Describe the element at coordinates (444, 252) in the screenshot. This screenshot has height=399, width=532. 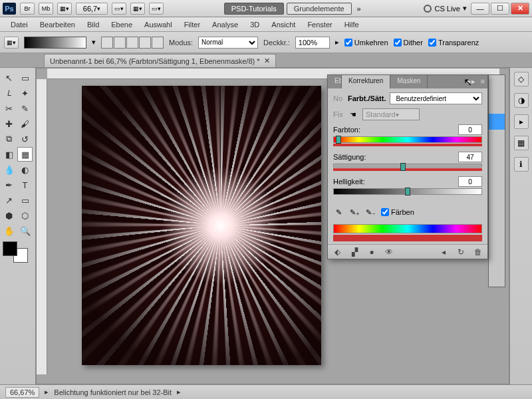
I see `prev-state-icon: ◂` at that location.